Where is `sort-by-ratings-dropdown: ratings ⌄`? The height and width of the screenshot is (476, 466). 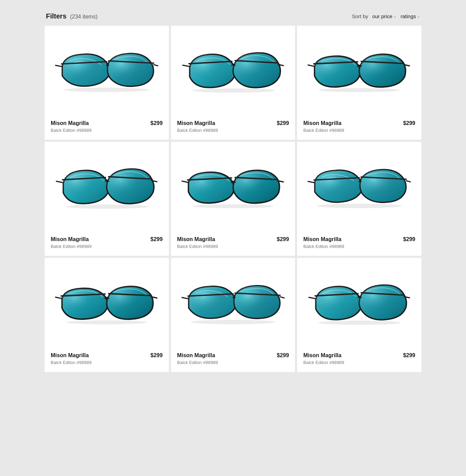
sort-by-ratings-dropdown: ratings ⌄ is located at coordinates (410, 16).